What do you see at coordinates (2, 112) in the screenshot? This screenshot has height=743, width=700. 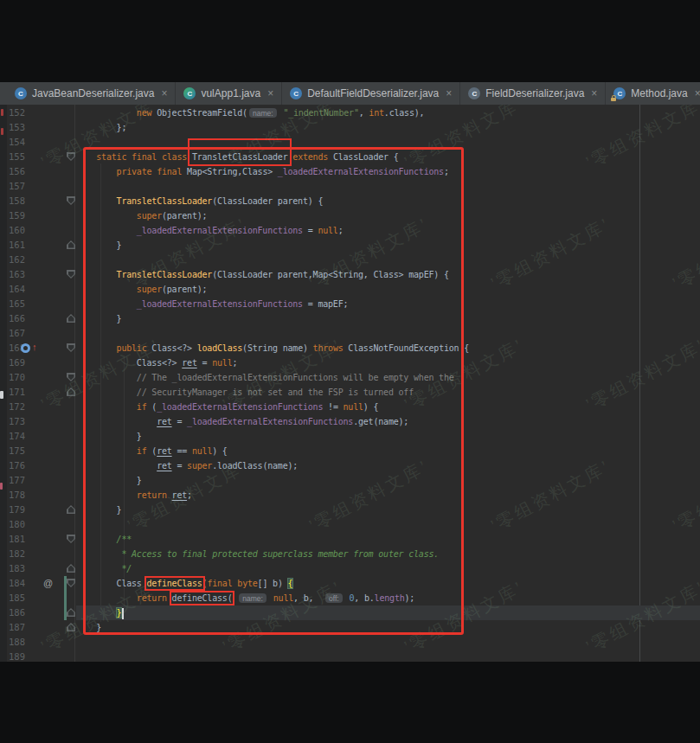 I see `stripe-mark` at bounding box center [2, 112].